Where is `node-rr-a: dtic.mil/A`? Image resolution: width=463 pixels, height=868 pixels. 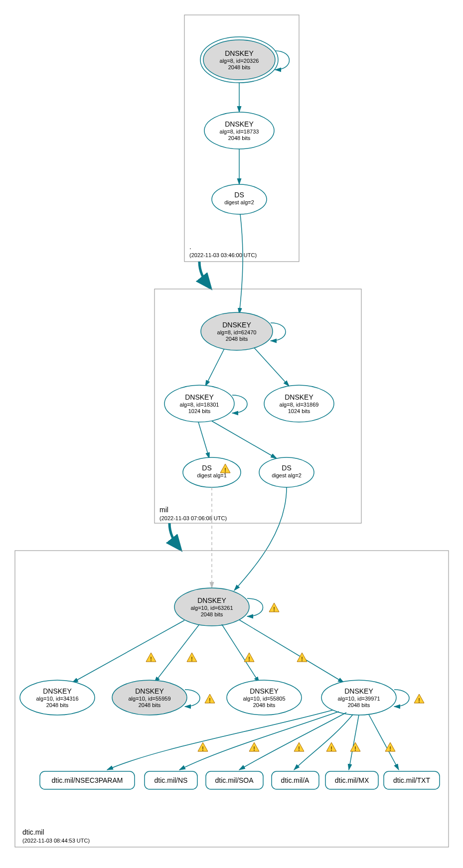 node-rr-a: dtic.mil/A is located at coordinates (295, 780).